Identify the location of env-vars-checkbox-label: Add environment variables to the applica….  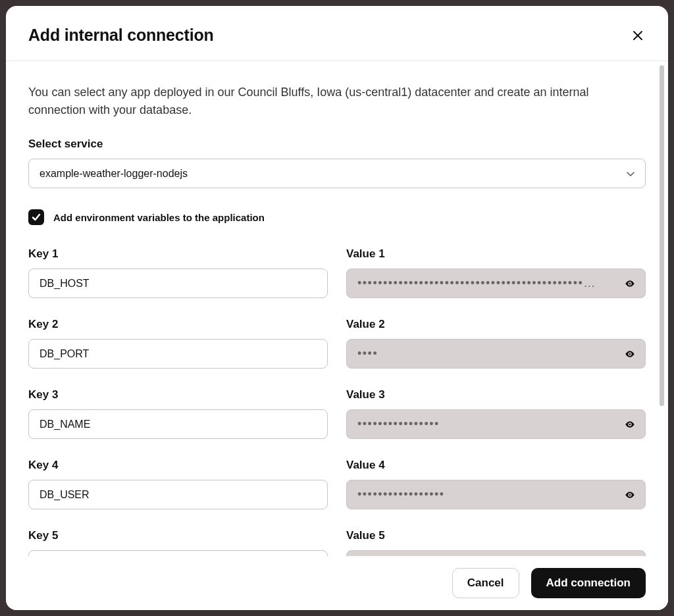
(159, 217).